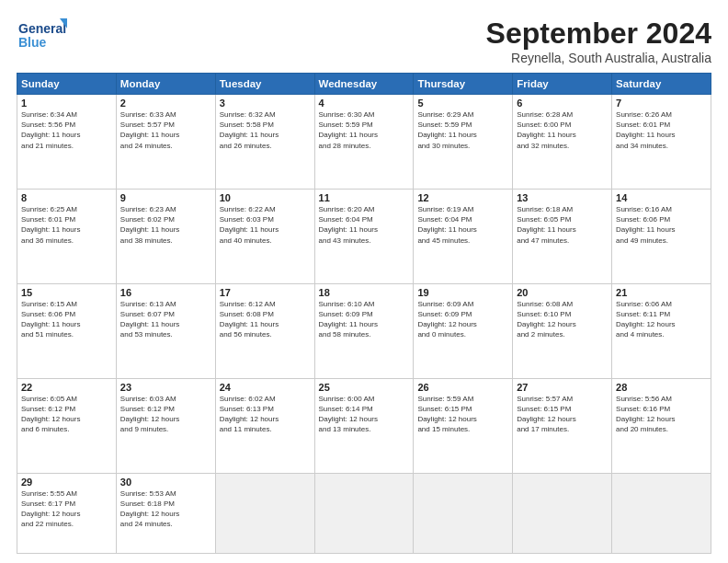  What do you see at coordinates (364, 414) in the screenshot?
I see `day-info: Sunrise: 6:00 AM Sunset: 6:14 PM Dayligh…` at bounding box center [364, 414].